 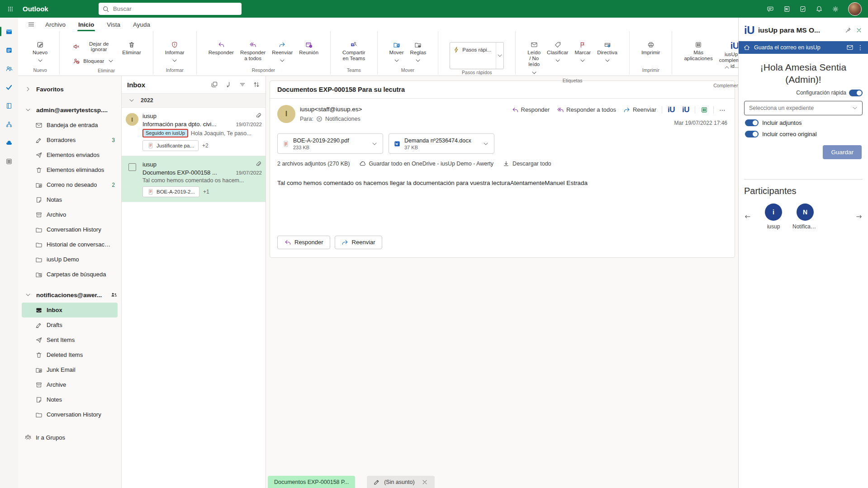 What do you see at coordinates (170, 9) in the screenshot?
I see `search-bar` at bounding box center [170, 9].